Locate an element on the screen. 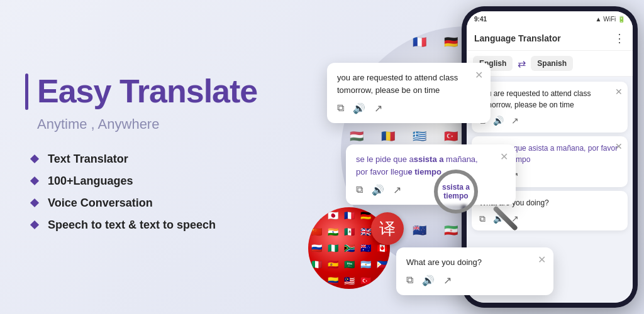  flag-cell: 🇬🇧 is located at coordinates (388, 42).